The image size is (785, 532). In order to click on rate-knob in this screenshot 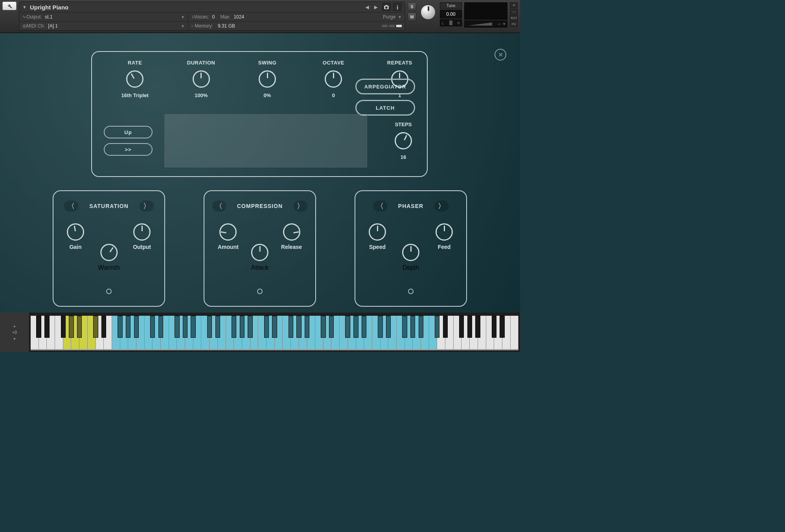, I will do `click(135, 79)`.